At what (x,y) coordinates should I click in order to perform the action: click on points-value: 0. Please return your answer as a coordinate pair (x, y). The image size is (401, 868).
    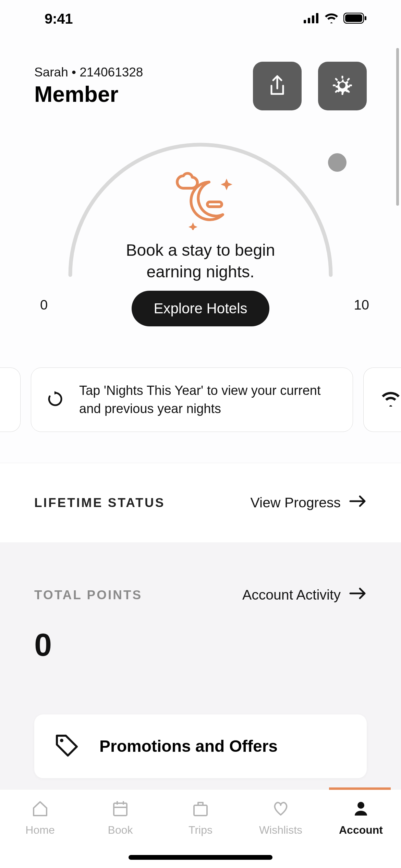
    Looking at the image, I should click on (200, 645).